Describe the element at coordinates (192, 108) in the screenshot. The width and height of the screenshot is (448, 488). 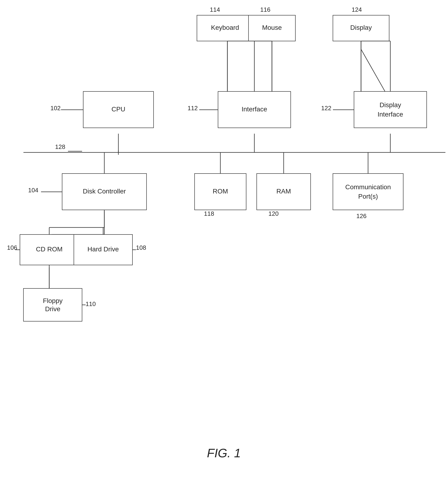
I see `interface-ref: 112` at that location.